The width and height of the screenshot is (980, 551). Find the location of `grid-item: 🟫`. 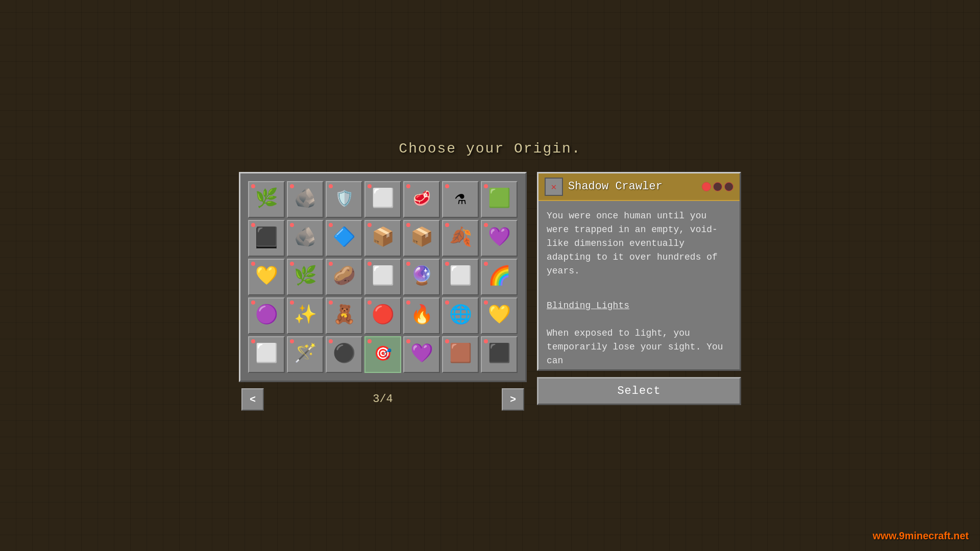

grid-item: 🟫 is located at coordinates (460, 355).